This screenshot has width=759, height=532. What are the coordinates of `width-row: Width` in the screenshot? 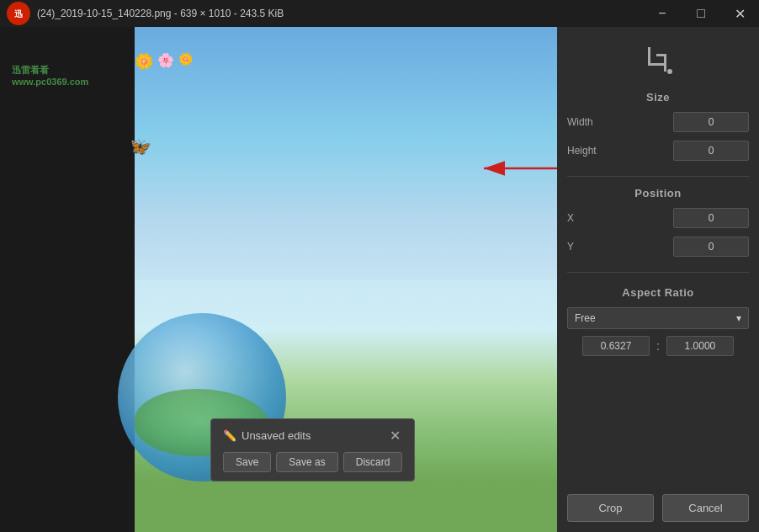 It's located at (658, 122).